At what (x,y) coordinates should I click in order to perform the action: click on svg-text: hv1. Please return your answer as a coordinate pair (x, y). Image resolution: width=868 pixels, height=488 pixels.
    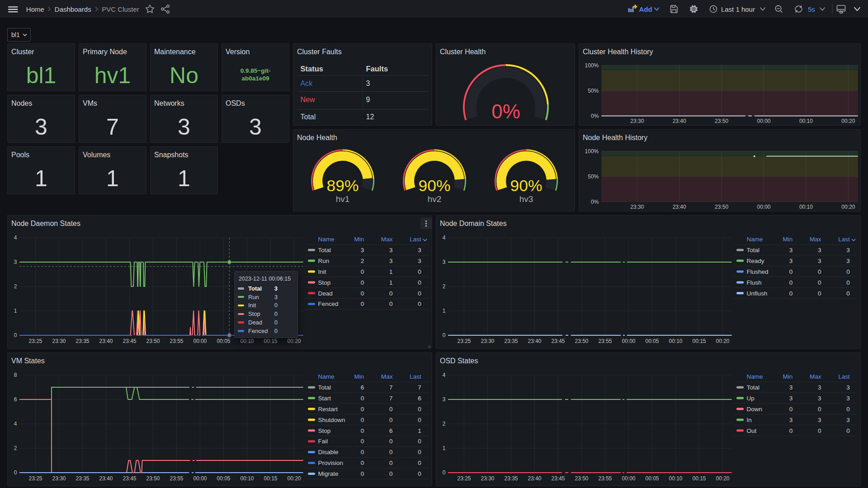
    Looking at the image, I should click on (343, 199).